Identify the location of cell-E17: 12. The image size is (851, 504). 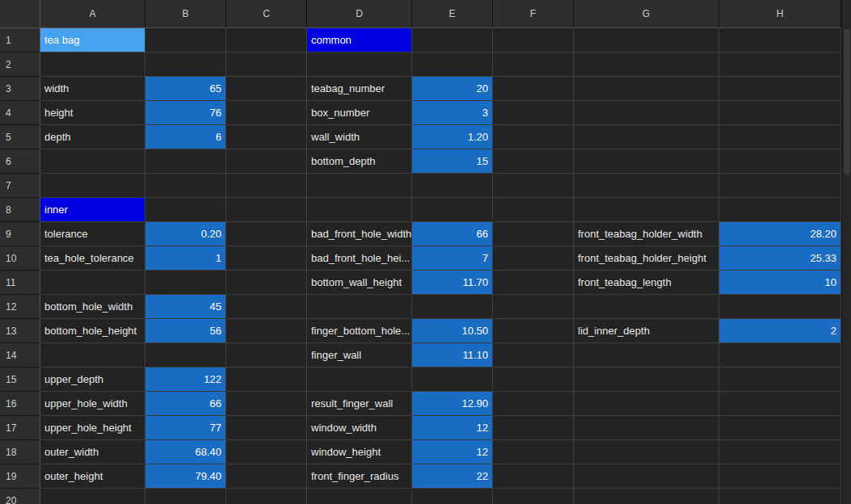
(453, 428).